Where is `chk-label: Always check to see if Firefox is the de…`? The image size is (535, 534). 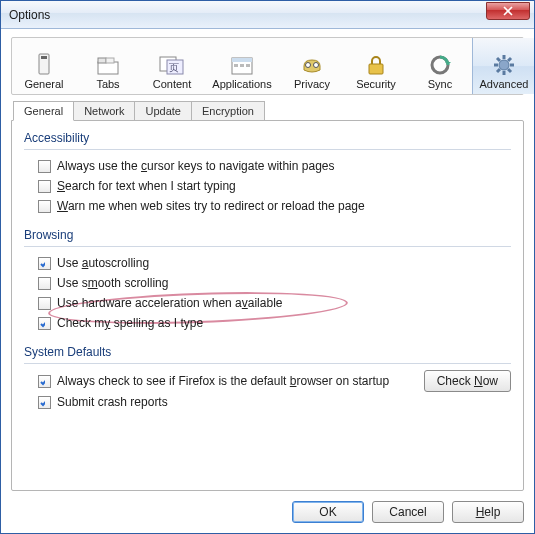 chk-label: Always check to see if Firefox is the de… is located at coordinates (223, 381).